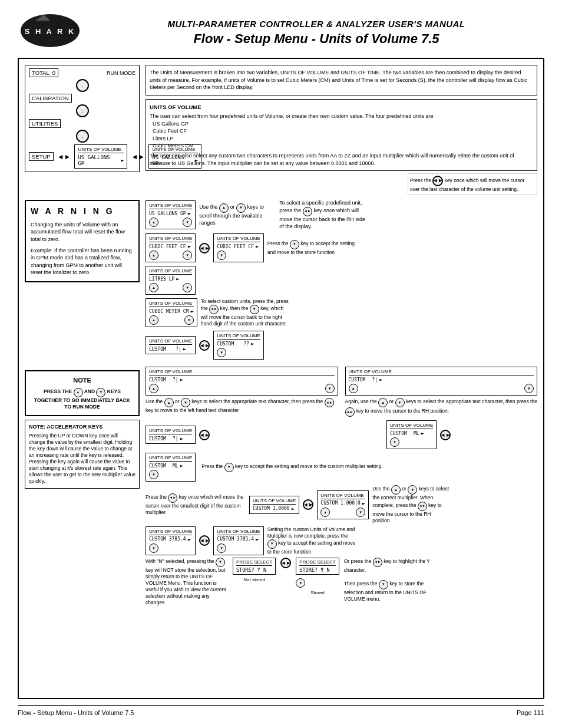  I want to click on intro-box: The Units of Measurement is broken into …, so click(342, 80).